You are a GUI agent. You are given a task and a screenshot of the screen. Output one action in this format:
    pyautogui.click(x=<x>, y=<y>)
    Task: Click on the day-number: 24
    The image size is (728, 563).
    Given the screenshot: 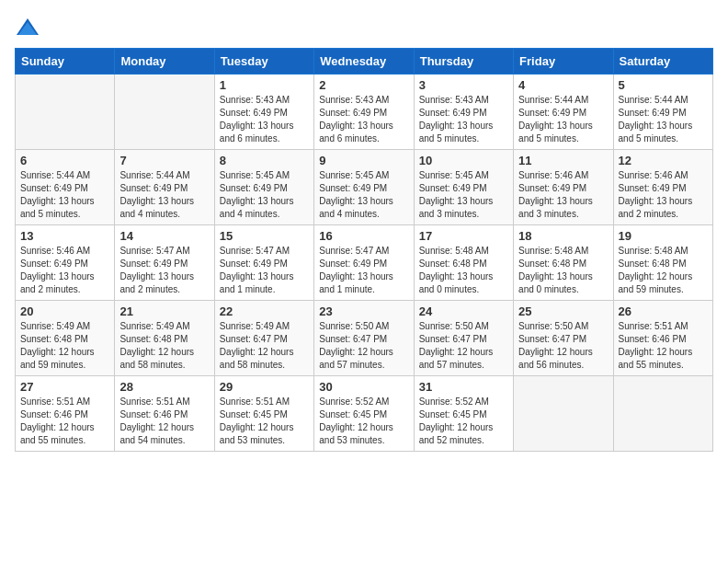 What is the action you would take?
    pyautogui.click(x=463, y=311)
    